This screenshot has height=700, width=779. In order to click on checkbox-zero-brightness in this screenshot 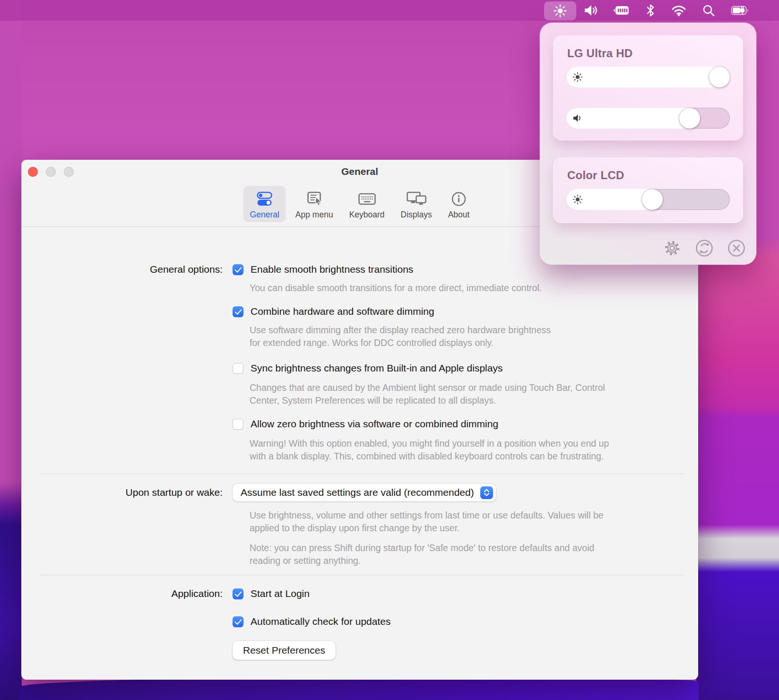, I will do `click(238, 424)`.